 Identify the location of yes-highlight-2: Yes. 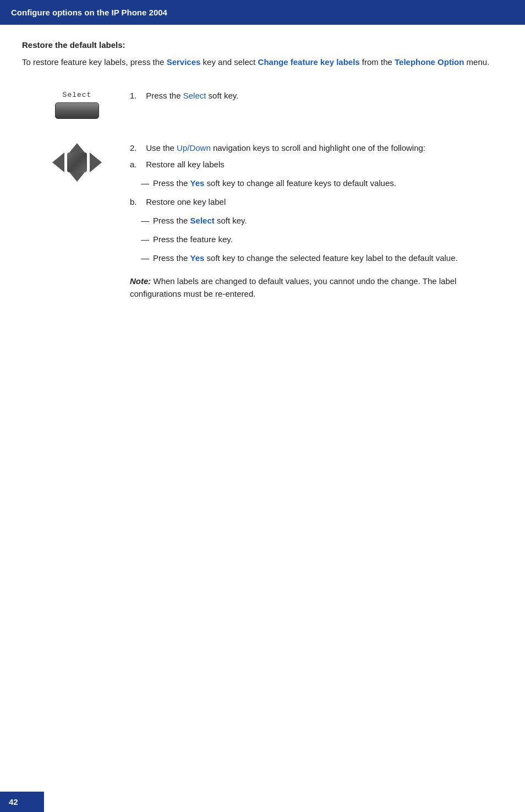
(198, 258).